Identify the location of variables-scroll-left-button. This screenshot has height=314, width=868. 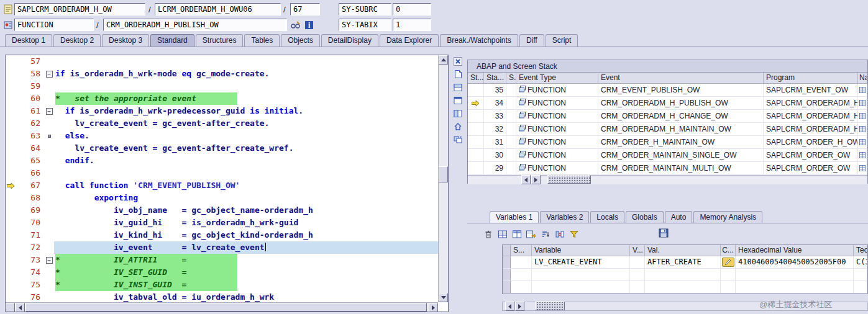
(509, 307).